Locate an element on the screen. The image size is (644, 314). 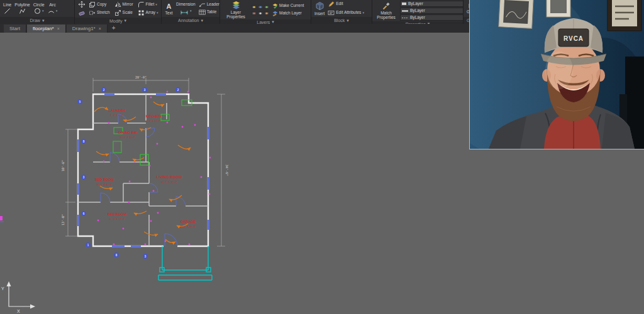
lineweight-dropdown: ByLayer ▾ is located at coordinates (431, 11).